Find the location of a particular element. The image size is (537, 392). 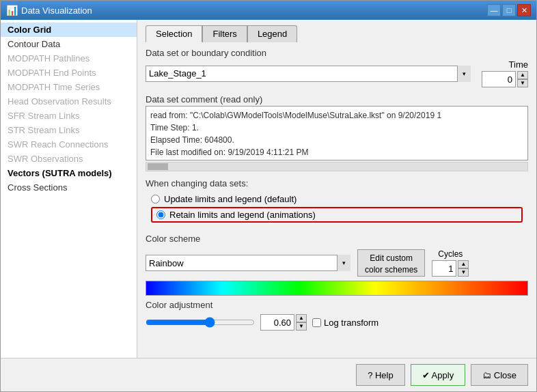

window-title: Data Visualization is located at coordinates (57, 11).